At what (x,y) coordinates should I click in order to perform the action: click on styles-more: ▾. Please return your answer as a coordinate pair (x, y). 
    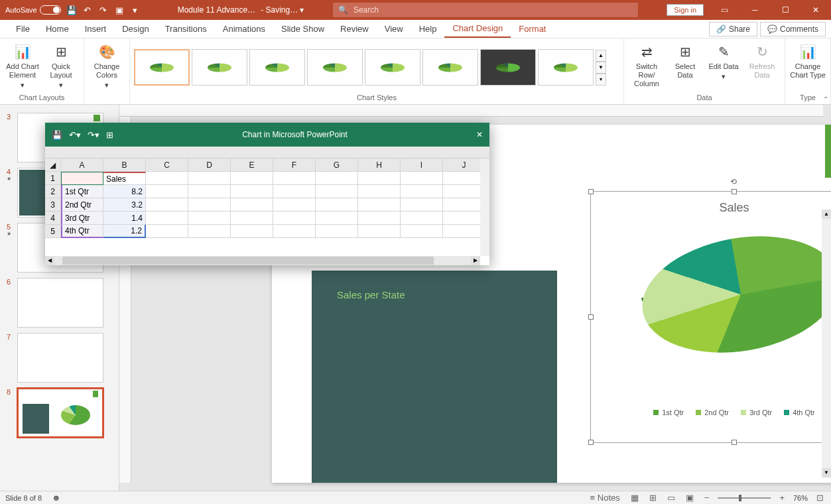
    Looking at the image, I should click on (601, 80).